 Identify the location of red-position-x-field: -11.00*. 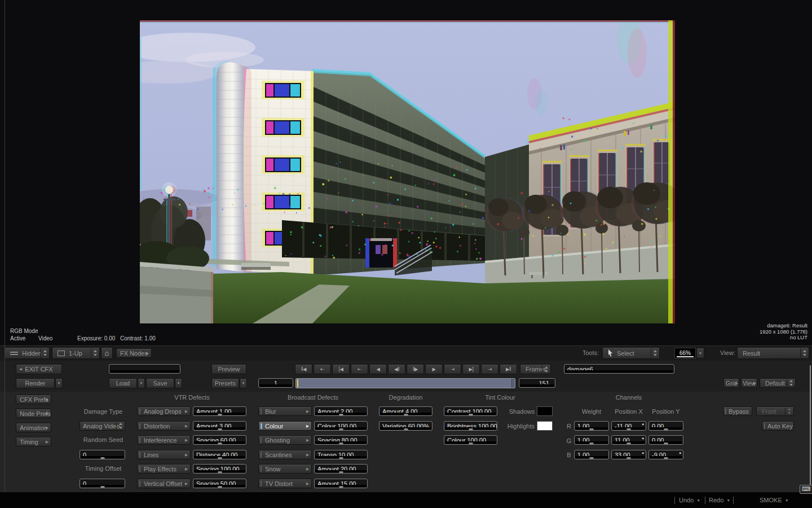
(629, 426).